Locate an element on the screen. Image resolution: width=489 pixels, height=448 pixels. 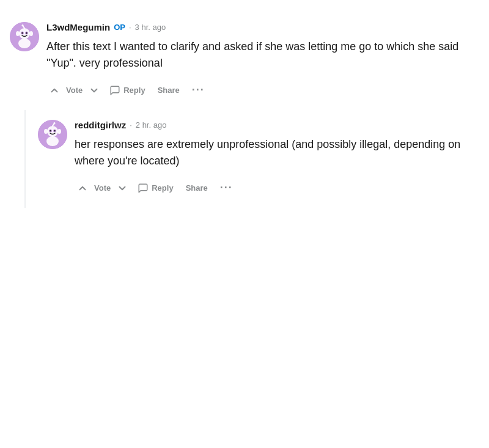
comment-2-text: her responses are extremely unprofession… is located at coordinates (277, 153).